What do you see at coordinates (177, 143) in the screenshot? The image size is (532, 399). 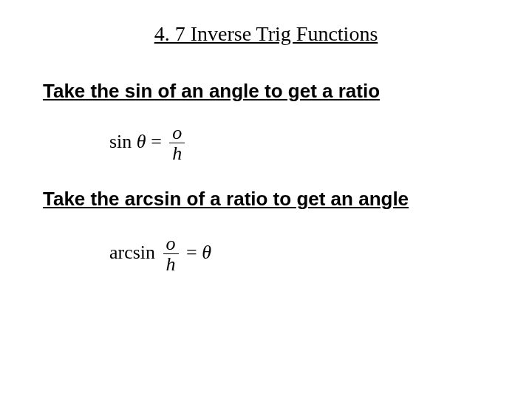 I see `fraction-oh: o h` at bounding box center [177, 143].